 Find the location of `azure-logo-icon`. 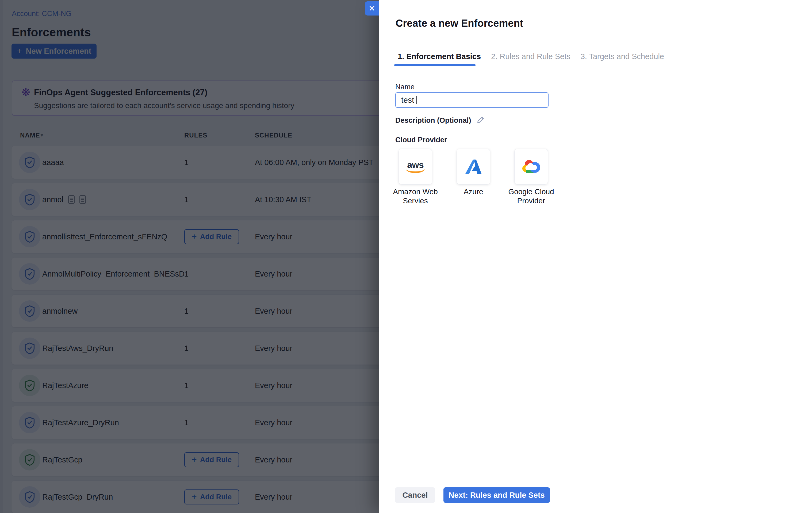

azure-logo-icon is located at coordinates (473, 167).